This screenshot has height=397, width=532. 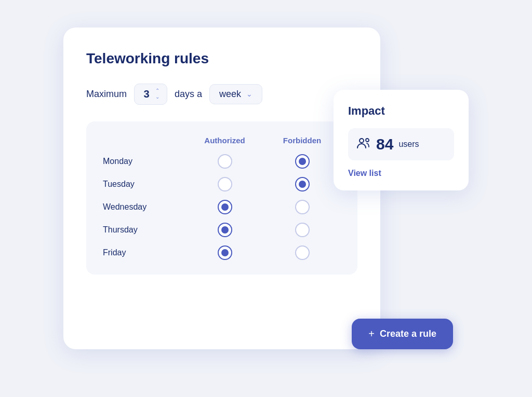 I want to click on table-row: Monday, so click(x=222, y=161).